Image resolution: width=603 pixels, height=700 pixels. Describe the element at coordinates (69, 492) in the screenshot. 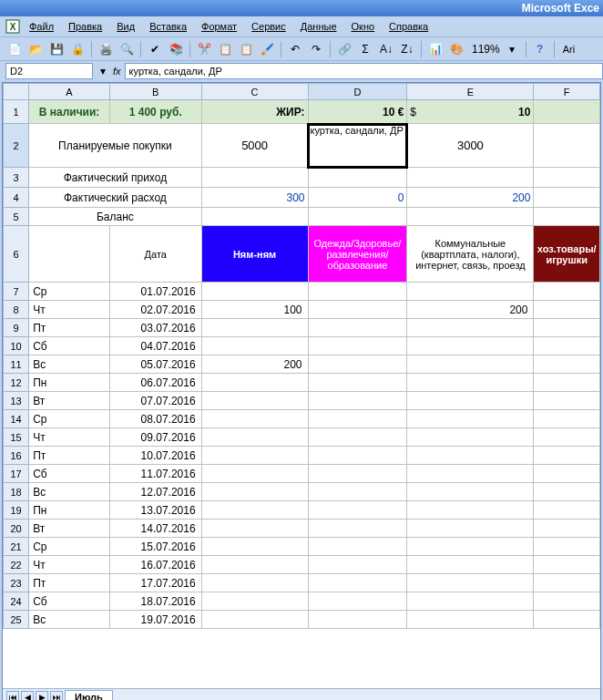

I see `cell-A18: Вс` at that location.